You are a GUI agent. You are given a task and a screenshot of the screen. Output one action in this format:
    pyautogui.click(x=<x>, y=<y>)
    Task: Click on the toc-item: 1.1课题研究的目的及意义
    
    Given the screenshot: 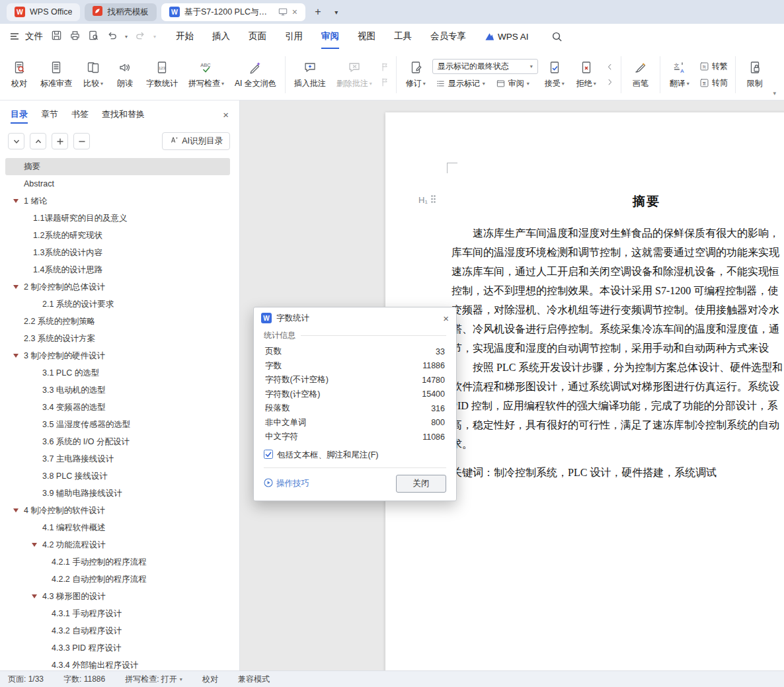 What is the action you would take?
    pyautogui.click(x=118, y=218)
    